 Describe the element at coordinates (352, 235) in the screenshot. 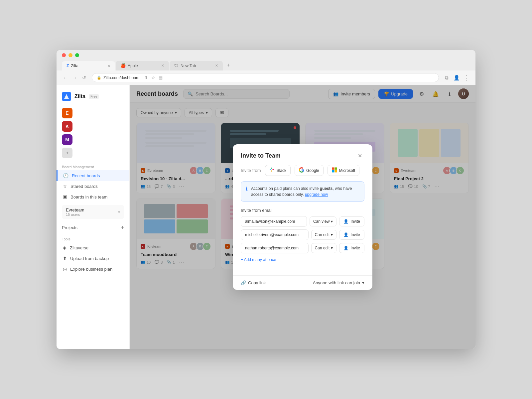

I see `invite-action-button-2: 👤 Invite` at that location.